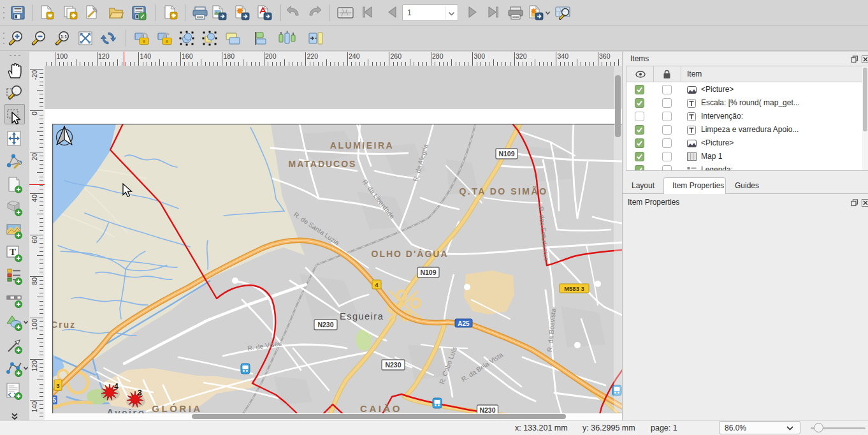  I want to click on svg-text: ALUMIEIRA, so click(362, 145).